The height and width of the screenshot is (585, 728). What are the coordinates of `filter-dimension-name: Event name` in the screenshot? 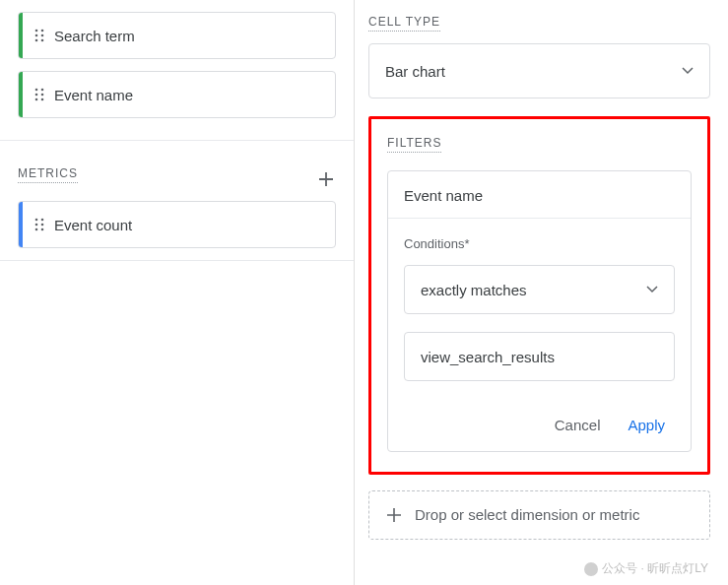 It's located at (540, 195).